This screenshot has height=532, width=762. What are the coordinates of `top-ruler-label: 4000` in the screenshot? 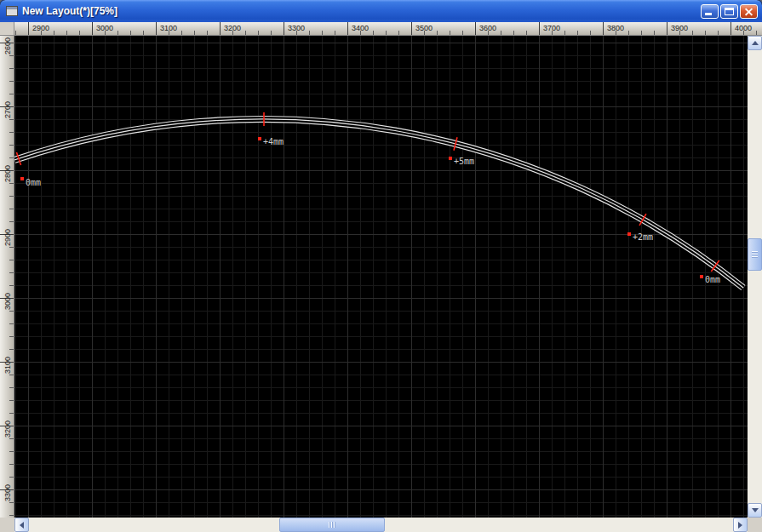 It's located at (743, 28).